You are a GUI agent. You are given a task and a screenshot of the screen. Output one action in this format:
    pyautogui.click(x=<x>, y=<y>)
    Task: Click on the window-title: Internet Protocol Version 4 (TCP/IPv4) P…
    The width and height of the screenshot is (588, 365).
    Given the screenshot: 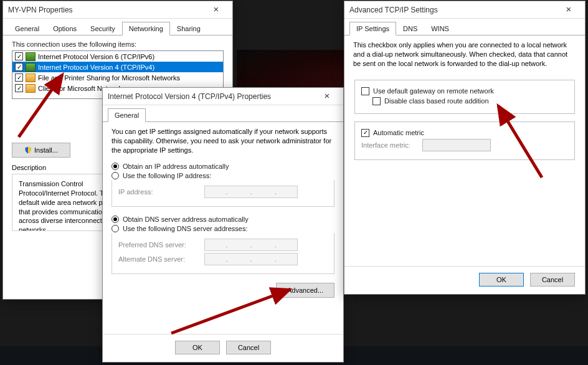 What is the action you would take?
    pyautogui.click(x=211, y=97)
    